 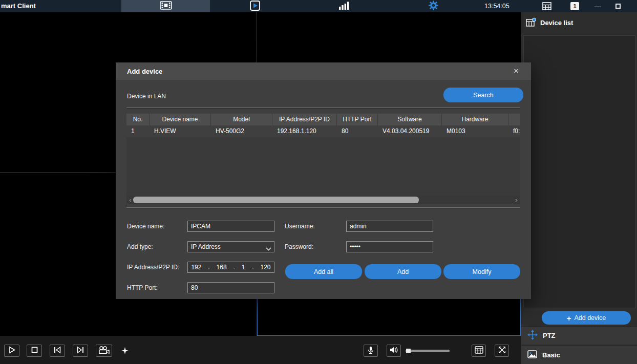 What do you see at coordinates (268, 249) in the screenshot?
I see `chevron-down-icon` at bounding box center [268, 249].